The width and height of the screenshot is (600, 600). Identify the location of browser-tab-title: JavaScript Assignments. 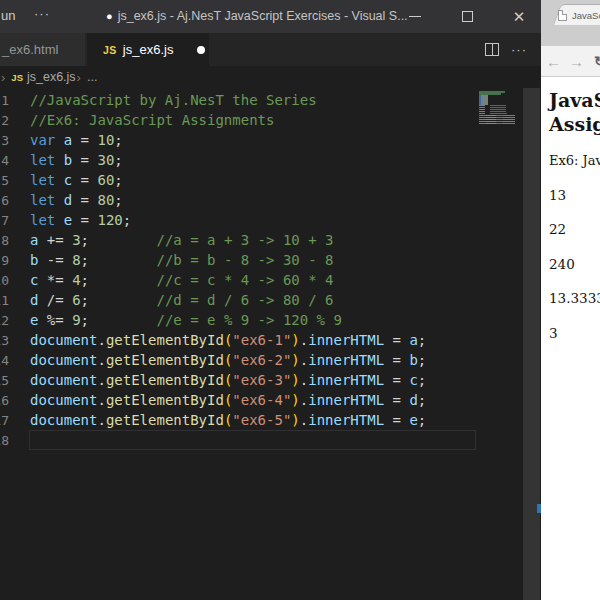
(586, 16).